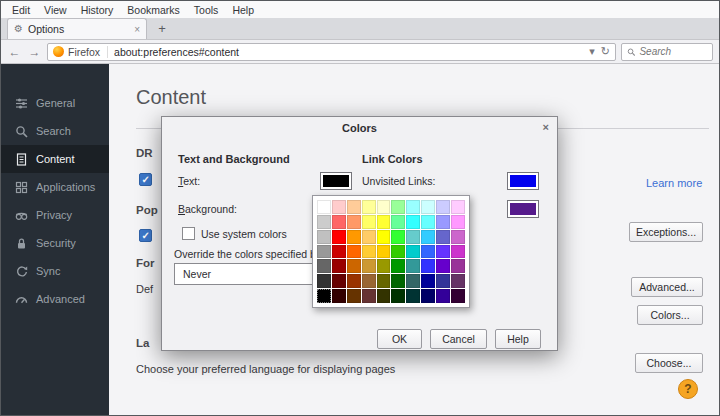 This screenshot has width=720, height=416. I want to click on site-identity: Firefox, so click(80, 52).